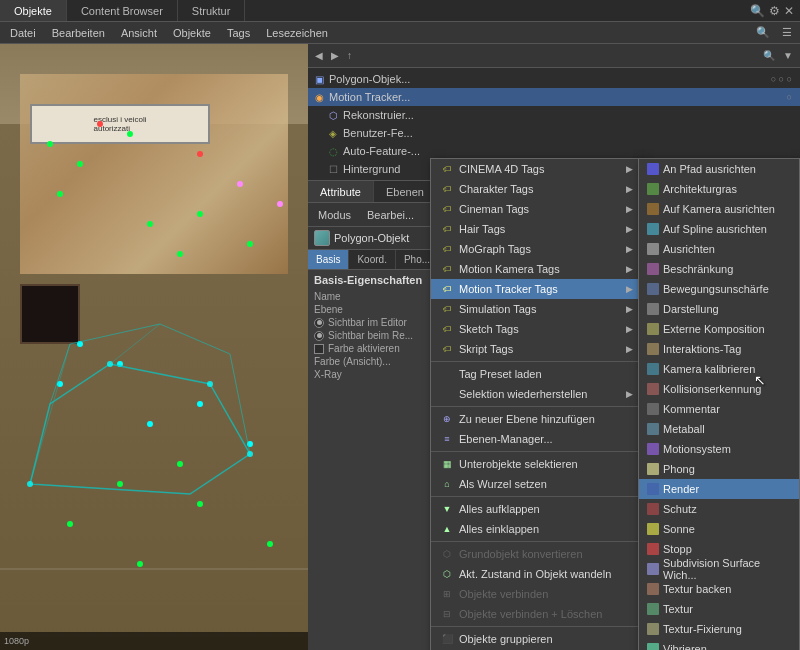 This screenshot has height=650, width=800. What do you see at coordinates (536, 349) in the screenshot?
I see `menu-skript-tags: 🏷 Skript Tags ▶` at bounding box center [536, 349].